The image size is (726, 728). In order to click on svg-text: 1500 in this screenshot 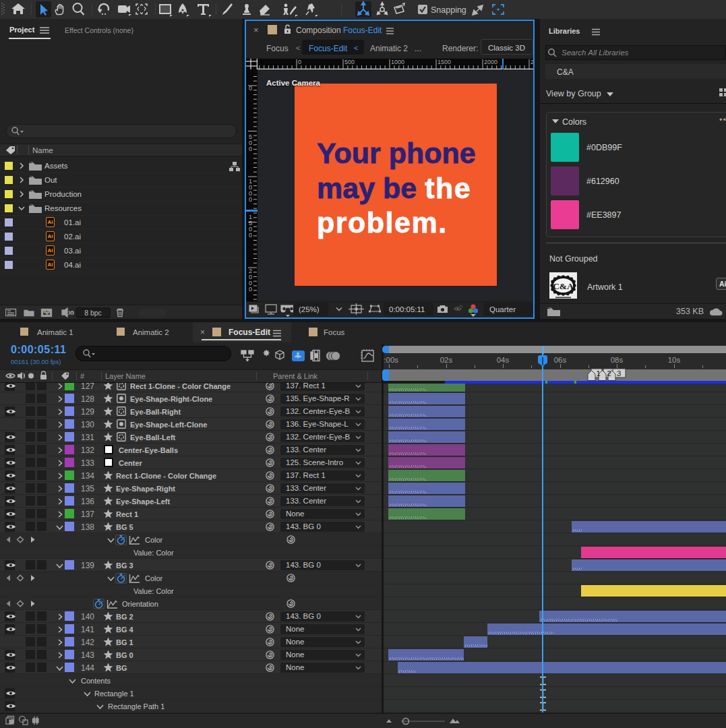, I will do `click(444, 62)`.